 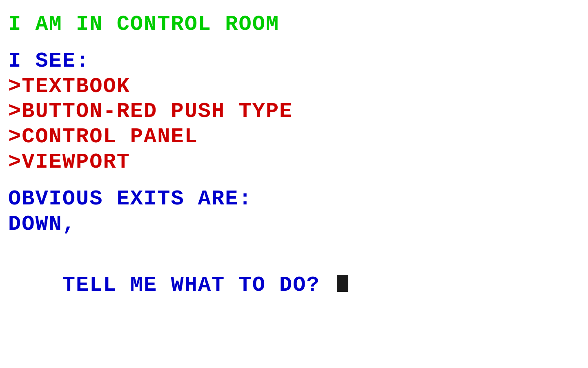 I want to click on see-header: I SEE:, so click(x=294, y=61).